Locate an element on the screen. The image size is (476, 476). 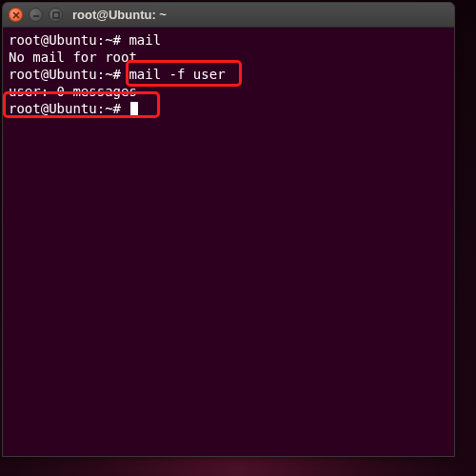
terminal-prompt-line: root@Ubuntu:~# is located at coordinates (228, 109).